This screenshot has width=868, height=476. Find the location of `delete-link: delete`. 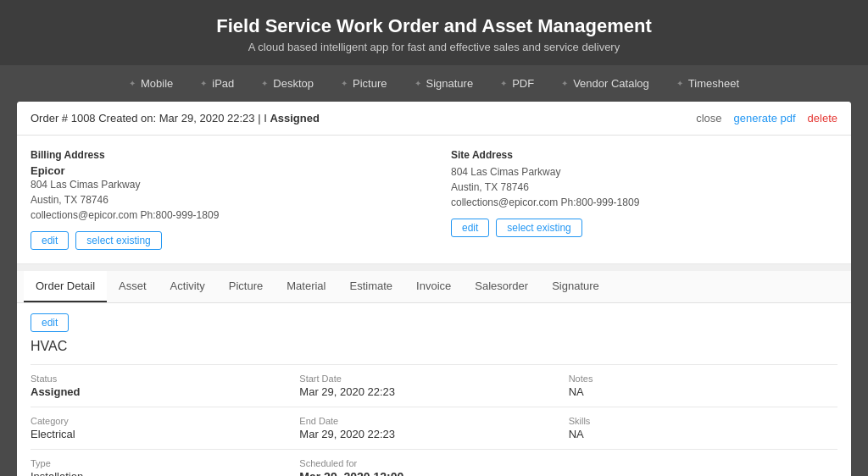

delete-link: delete is located at coordinates (822, 119).